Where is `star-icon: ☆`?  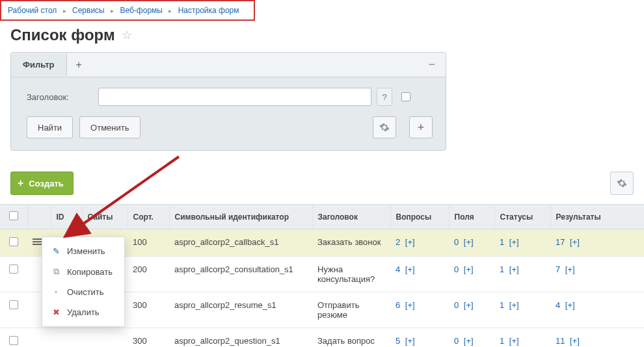
star-icon: ☆ is located at coordinates (127, 35).